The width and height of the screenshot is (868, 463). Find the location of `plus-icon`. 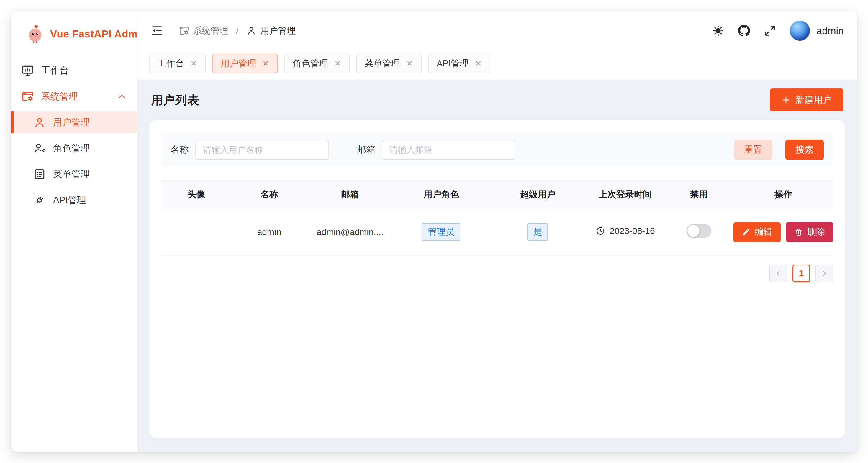

plus-icon is located at coordinates (786, 100).